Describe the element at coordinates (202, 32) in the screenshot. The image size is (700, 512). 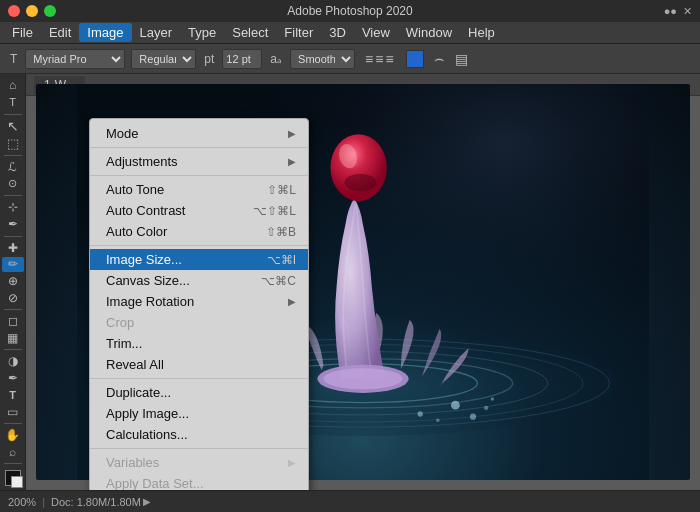
I see `menu-type: Type` at that location.